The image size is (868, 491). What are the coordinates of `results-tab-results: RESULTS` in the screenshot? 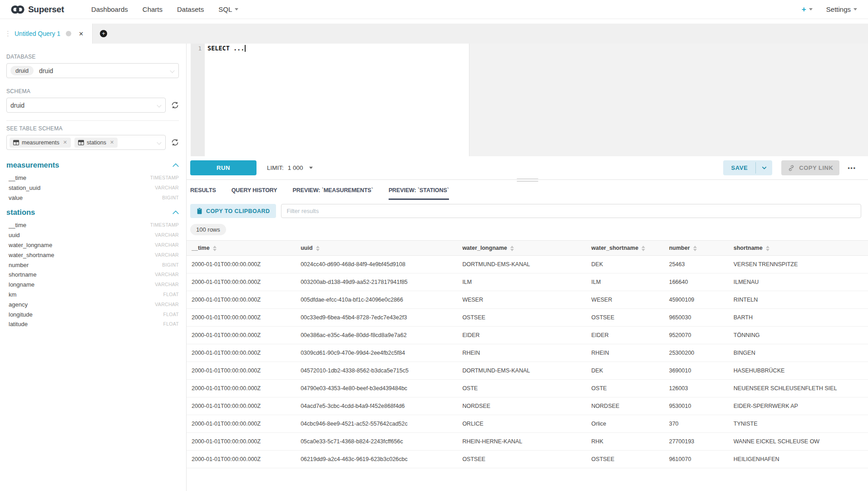 It's located at (203, 193).